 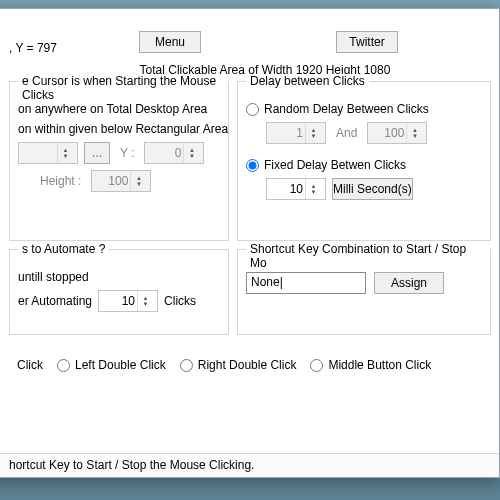 What do you see at coordinates (250, 465) in the screenshot?
I see `status-bar: hortcut Key to Start / Stop the Mouse Cl…` at bounding box center [250, 465].